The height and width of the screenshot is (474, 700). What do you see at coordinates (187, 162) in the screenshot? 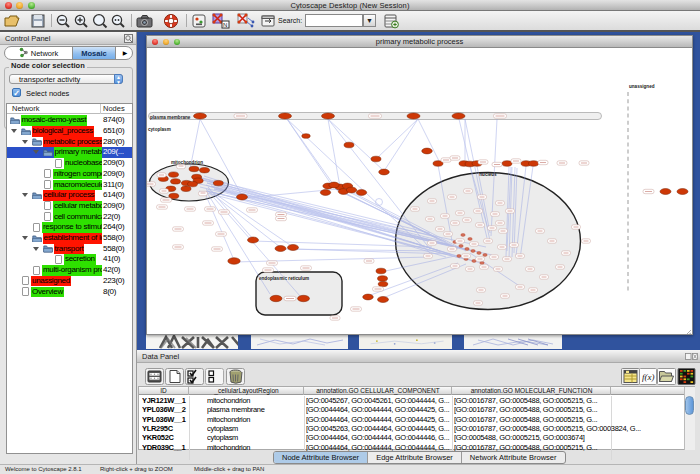
I see `svg-text: mitochondrion` at bounding box center [187, 162].